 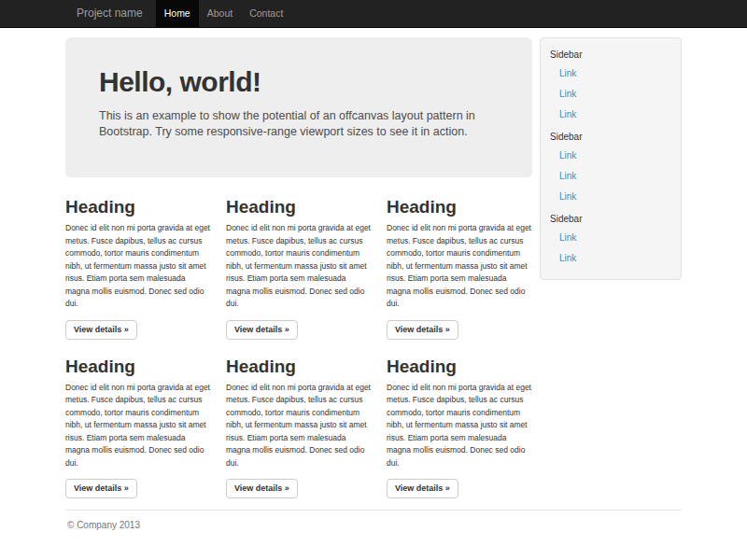 What do you see at coordinates (374, 525) in the screenshot?
I see `copyright-text: © Company 2013` at bounding box center [374, 525].